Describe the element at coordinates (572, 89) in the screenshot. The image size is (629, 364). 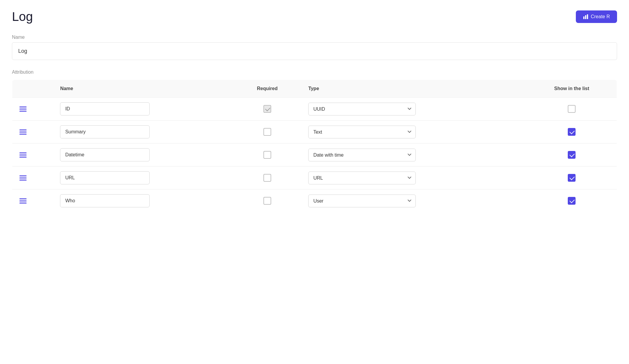
I see `col-header-show: Show in the list` at that location.